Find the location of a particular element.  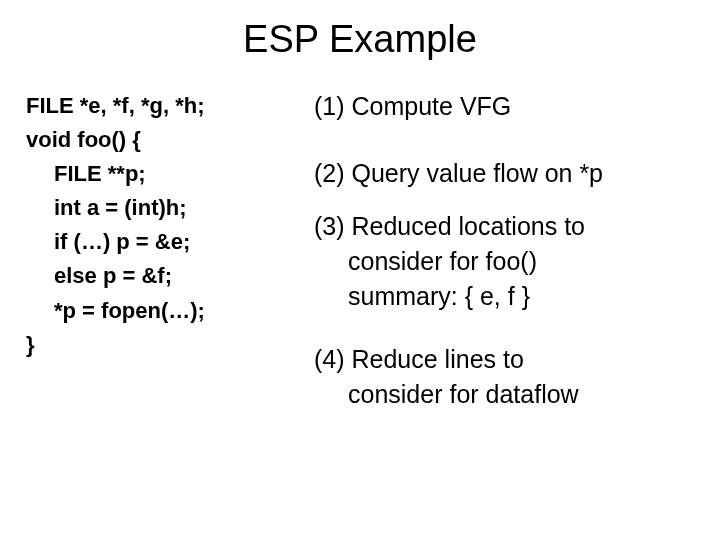

step-3-line: consider for foo() is located at coordinates (504, 262).